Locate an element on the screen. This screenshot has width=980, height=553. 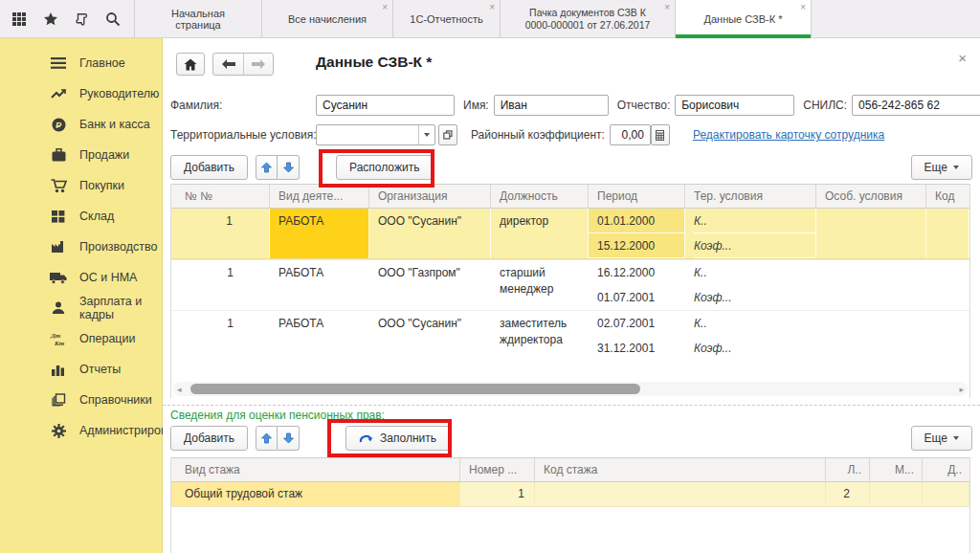
horizontal-scrollbar: ◂ ▸ is located at coordinates (570, 388).